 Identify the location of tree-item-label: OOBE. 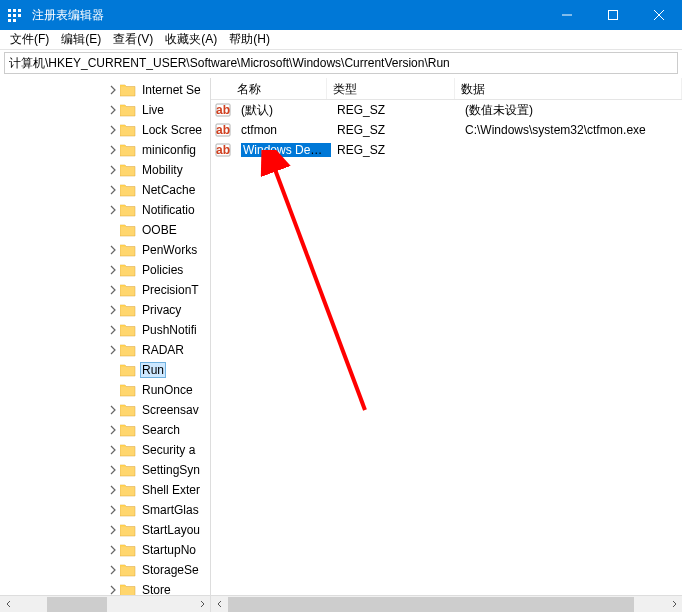
(160, 230).